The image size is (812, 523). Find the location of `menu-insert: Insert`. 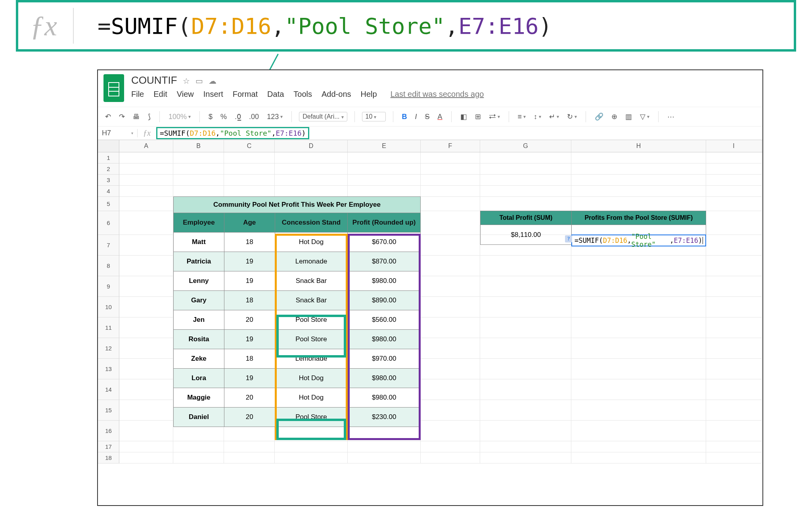

menu-insert: Insert is located at coordinates (213, 94).